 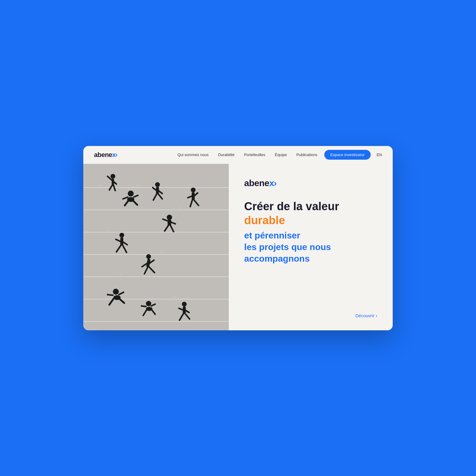 What do you see at coordinates (311, 316) in the screenshot?
I see `discover-link: Découvrir ›` at bounding box center [311, 316].